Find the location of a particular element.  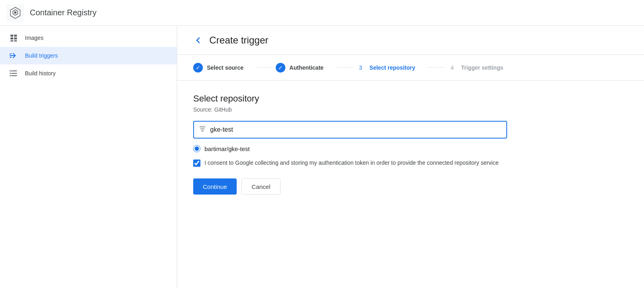

source-label: Source: GitHub is located at coordinates (411, 110).